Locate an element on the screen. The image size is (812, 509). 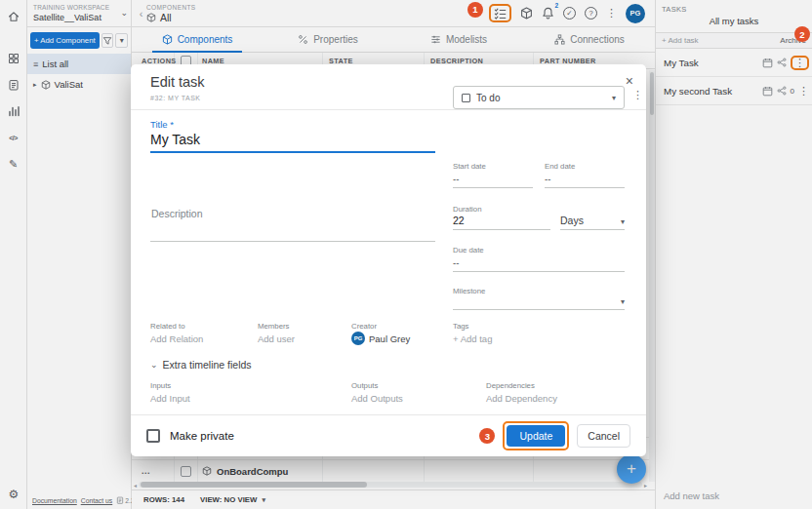
annotation-step-2: 2 is located at coordinates (802, 34).